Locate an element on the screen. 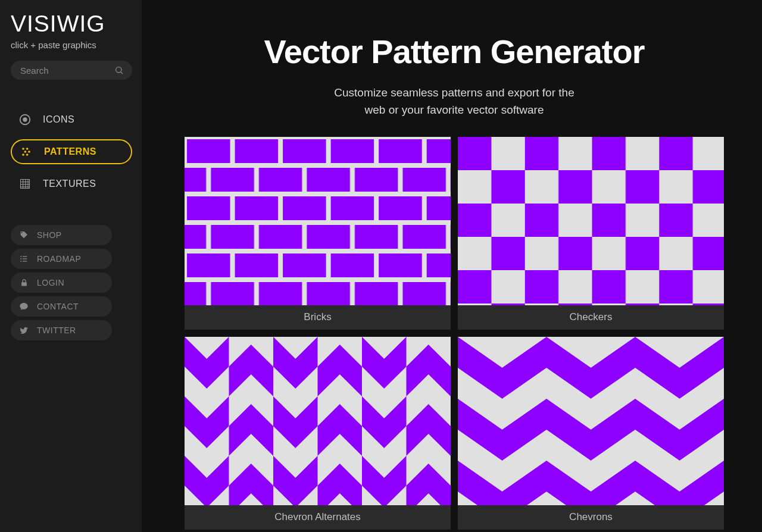 The height and width of the screenshot is (532, 762). page-subtitle: Customize seamless patterns and export f… is located at coordinates (454, 101).